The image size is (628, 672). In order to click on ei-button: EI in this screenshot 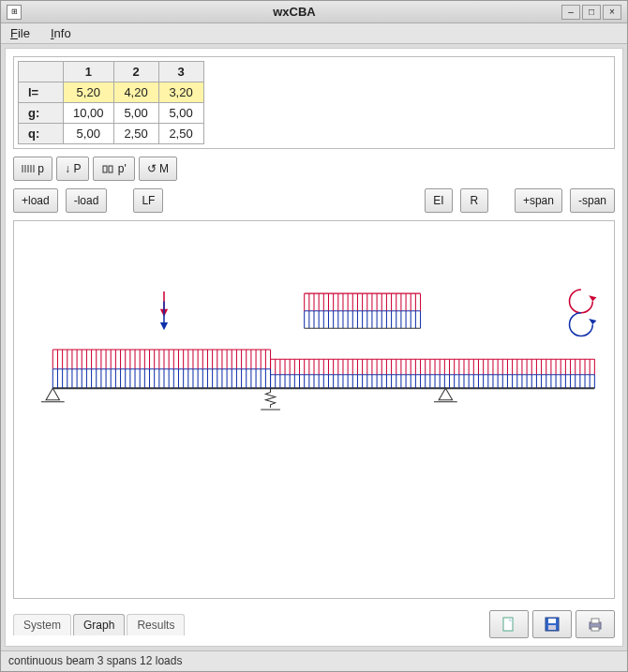, I will do `click(439, 201)`.